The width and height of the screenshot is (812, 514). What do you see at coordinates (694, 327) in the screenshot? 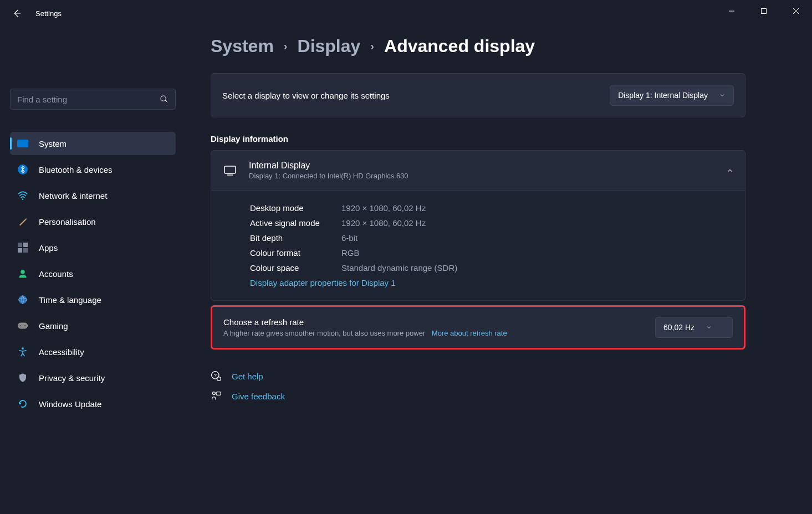
I see `refresh-rate-dropdown: 60,02 Hz` at bounding box center [694, 327].